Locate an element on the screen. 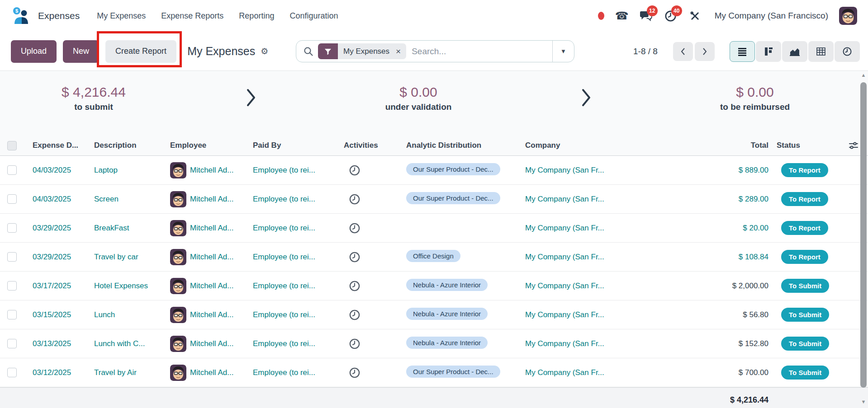 This screenshot has width=868, height=408. view-list-button is located at coordinates (742, 52).